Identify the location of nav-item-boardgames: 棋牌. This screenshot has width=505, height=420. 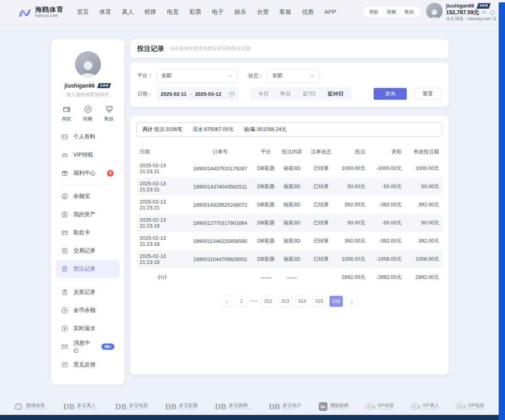
(150, 12).